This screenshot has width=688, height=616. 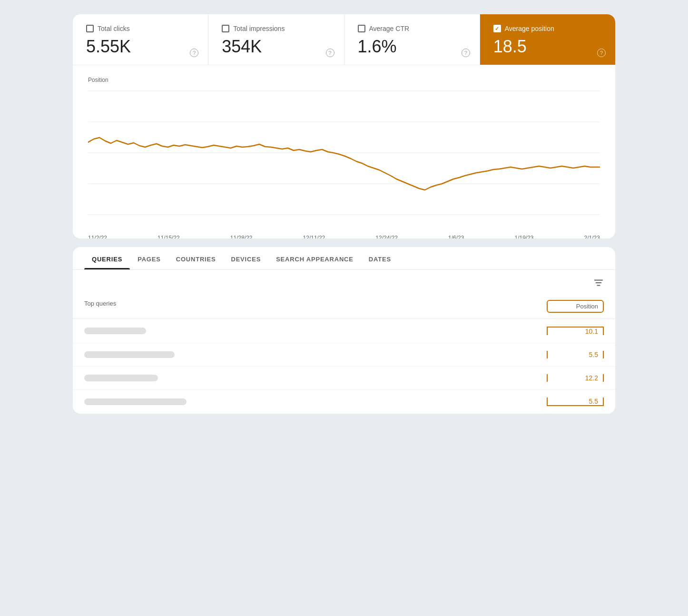 What do you see at coordinates (362, 29) in the screenshot?
I see `metric-checkbox-ctr` at bounding box center [362, 29].